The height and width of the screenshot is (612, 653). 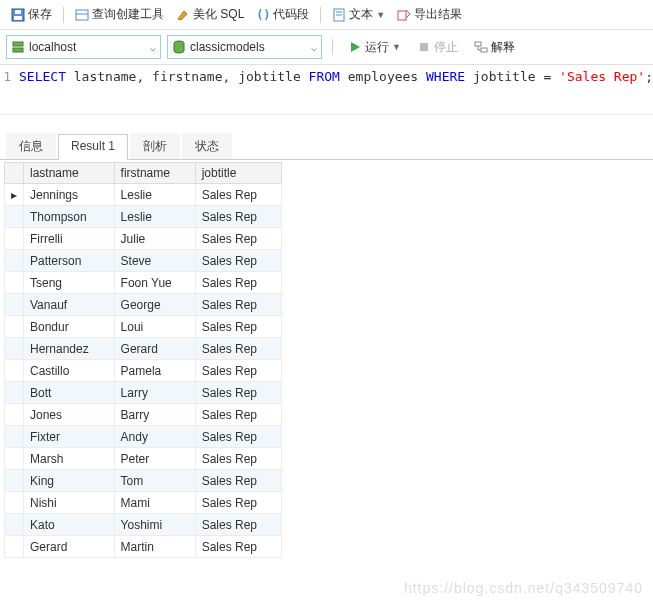 What do you see at coordinates (430, 14) in the screenshot?
I see `export-button: 导出结果` at bounding box center [430, 14].